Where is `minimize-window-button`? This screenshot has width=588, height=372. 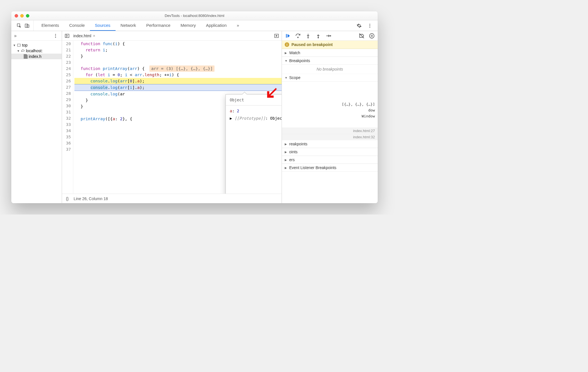 minimize-window-button is located at coordinates (22, 16).